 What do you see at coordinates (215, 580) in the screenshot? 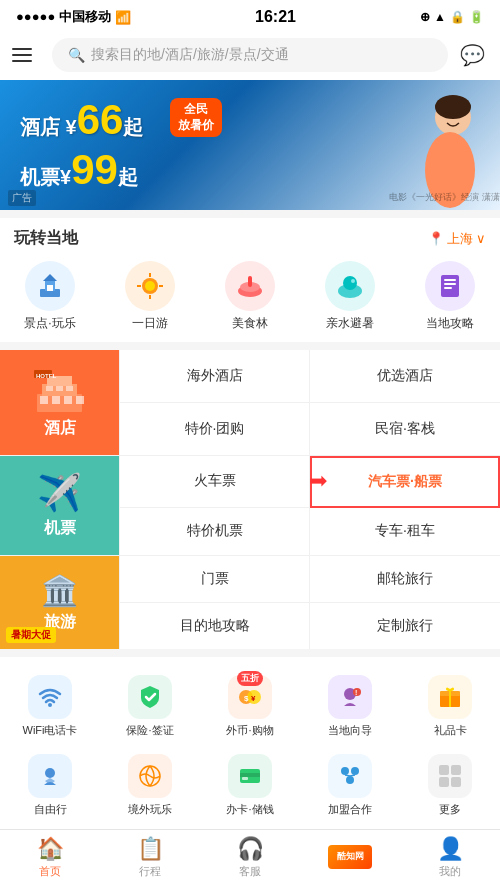
I see `ticket-item: 门票` at bounding box center [215, 580].